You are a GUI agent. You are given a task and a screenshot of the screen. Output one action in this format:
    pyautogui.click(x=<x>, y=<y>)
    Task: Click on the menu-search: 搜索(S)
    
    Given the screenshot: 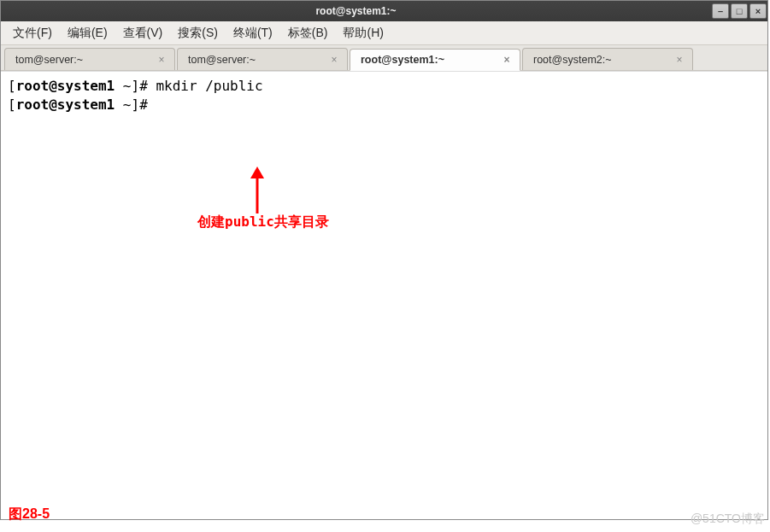 What is the action you would take?
    pyautogui.click(x=198, y=33)
    